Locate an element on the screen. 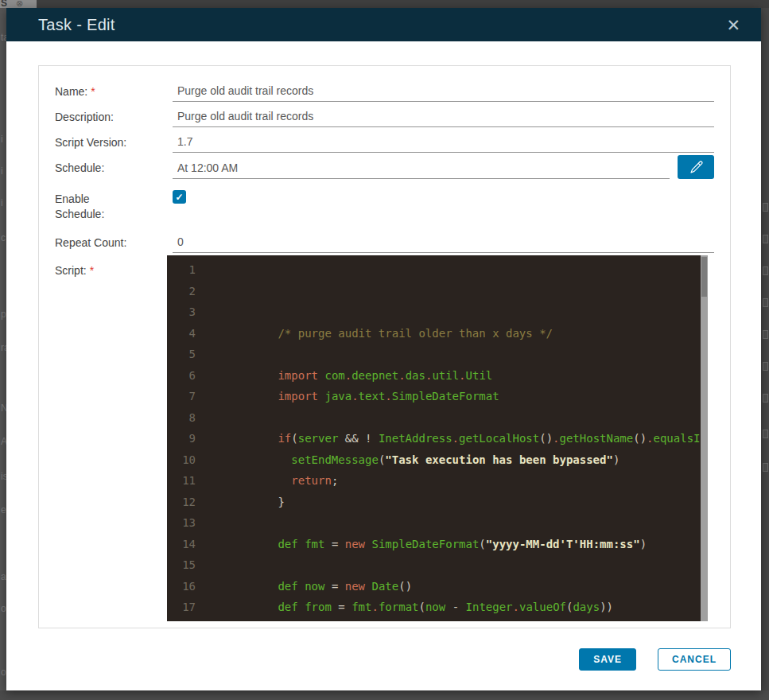 This screenshot has height=700, width=769. background-page-fragment: S ⊗ is located at coordinates (18, 4).